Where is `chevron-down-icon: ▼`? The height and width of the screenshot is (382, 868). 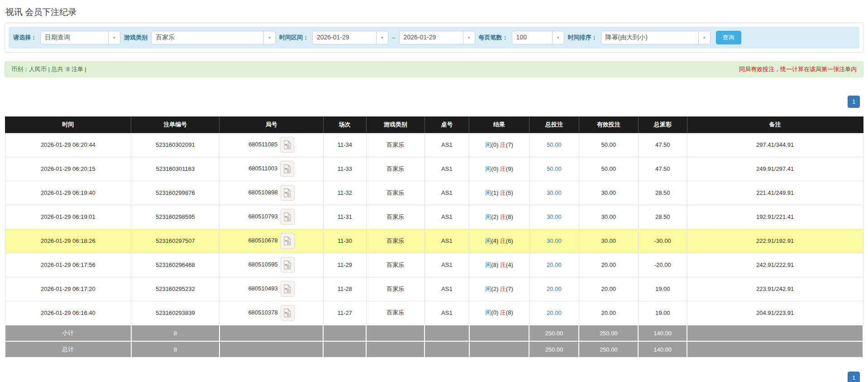 chevron-down-icon: ▼ is located at coordinates (469, 38).